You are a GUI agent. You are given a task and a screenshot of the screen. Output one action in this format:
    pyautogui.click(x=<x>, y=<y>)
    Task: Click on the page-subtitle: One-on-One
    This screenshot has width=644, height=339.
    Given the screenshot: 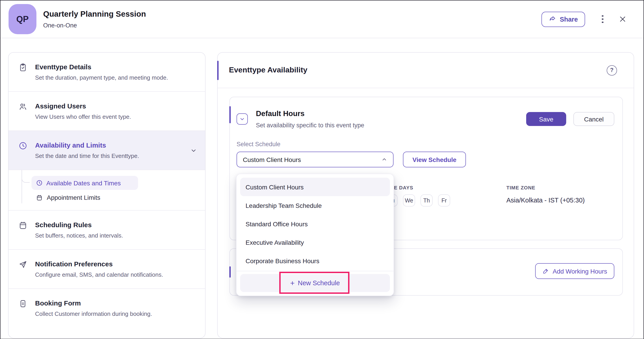 What is the action you would take?
    pyautogui.click(x=94, y=26)
    